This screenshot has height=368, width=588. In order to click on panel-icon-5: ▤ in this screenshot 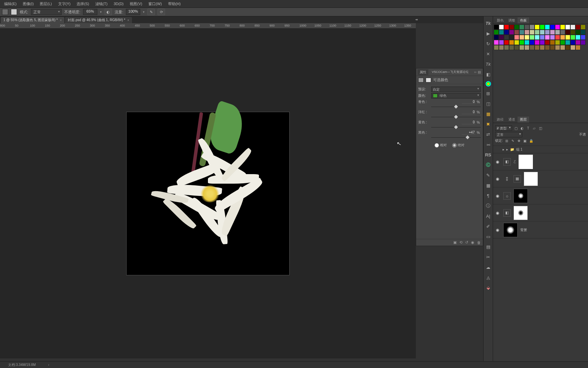, I will do `click(488, 247)`.